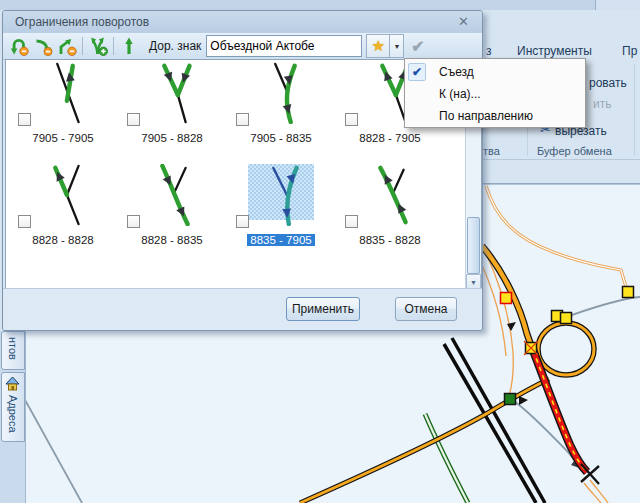 The width and height of the screenshot is (640, 503). Describe the element at coordinates (464, 22) in the screenshot. I see `close-icon: ✕` at that location.